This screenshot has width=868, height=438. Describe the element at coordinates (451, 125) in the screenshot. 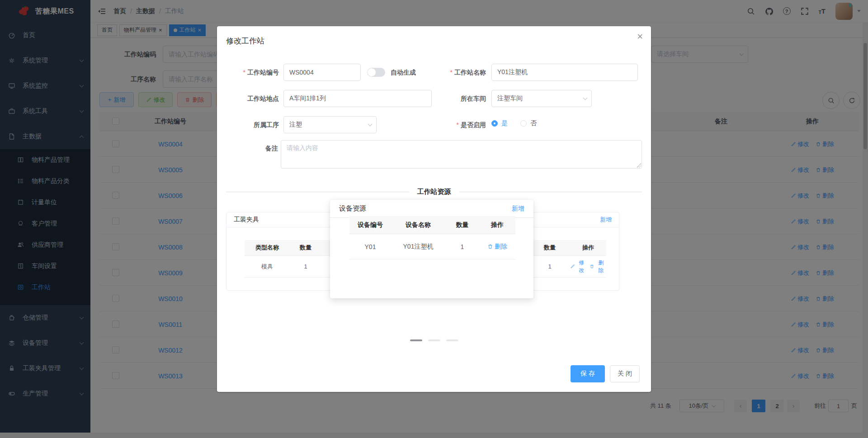

I see `enabled-label: 是否启用` at that location.